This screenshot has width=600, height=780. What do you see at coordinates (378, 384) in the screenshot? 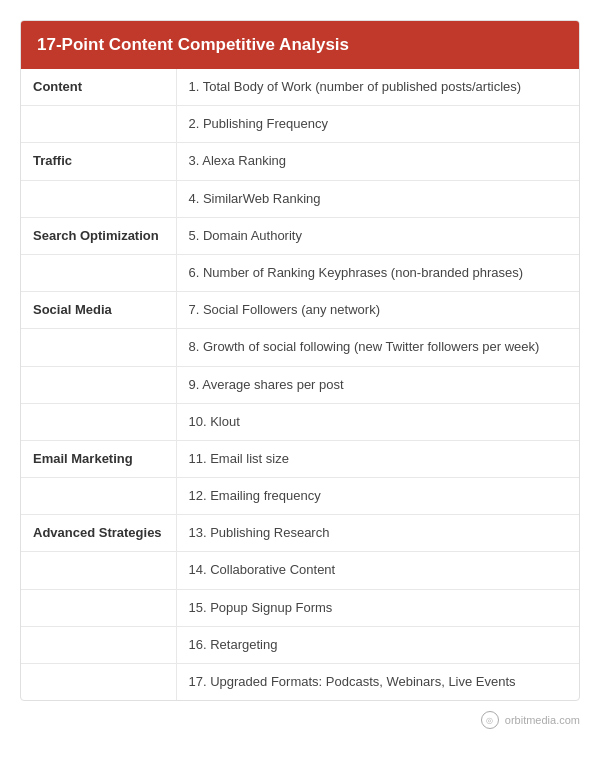
I see `item-cell: 9. Average shares per post` at bounding box center [378, 384].